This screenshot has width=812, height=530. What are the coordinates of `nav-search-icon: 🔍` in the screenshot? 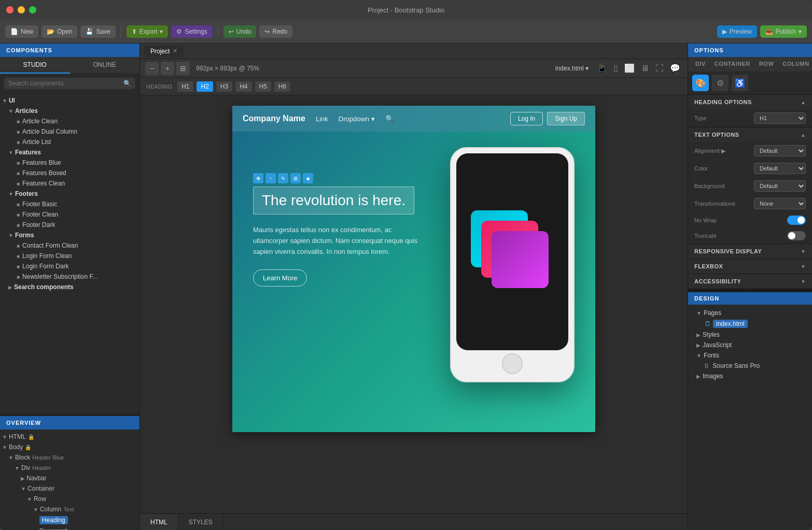 It's located at (390, 119).